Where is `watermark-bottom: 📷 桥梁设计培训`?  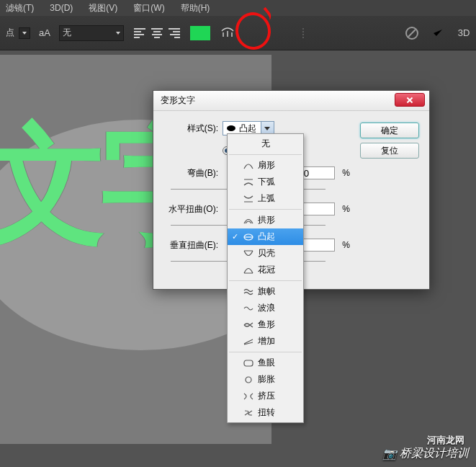
watermark-bottom: 📷 桥梁设计培训 is located at coordinates (426, 454).